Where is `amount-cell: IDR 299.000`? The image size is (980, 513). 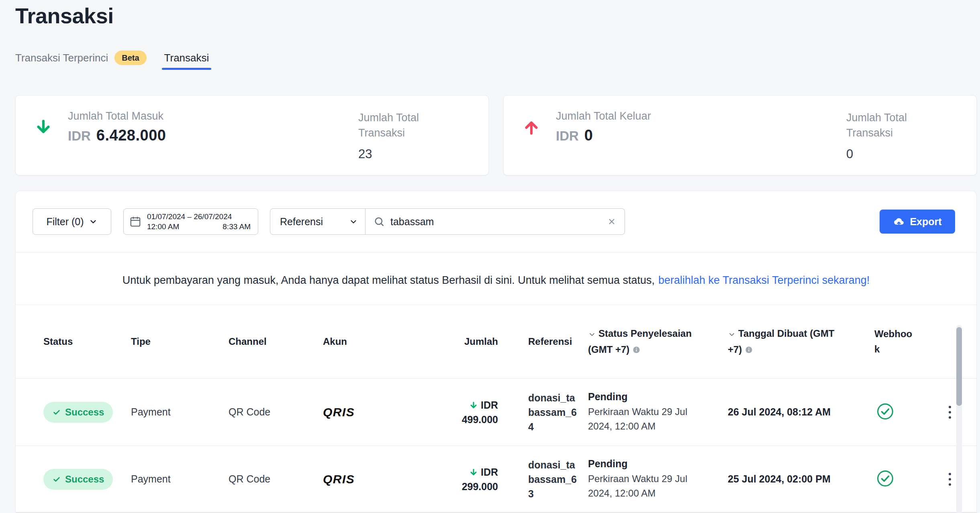 amount-cell: IDR 299.000 is located at coordinates (485, 479).